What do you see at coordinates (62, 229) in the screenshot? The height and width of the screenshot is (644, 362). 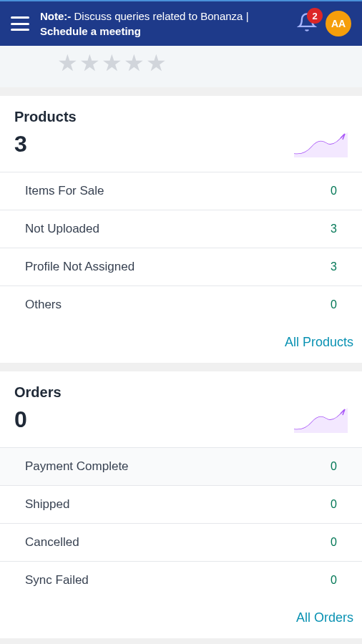 I see `row-label: Not Uploaded` at bounding box center [62, 229].